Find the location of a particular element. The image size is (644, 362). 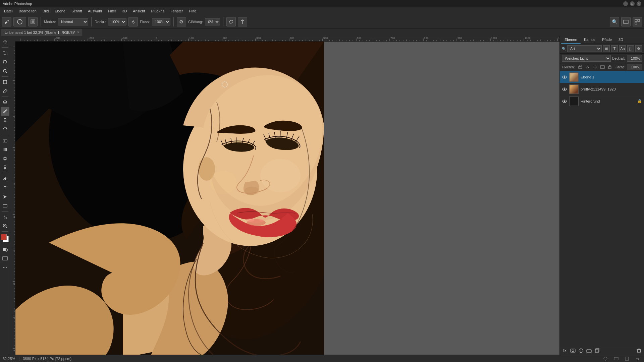

add-group-button is located at coordinates (589, 351).